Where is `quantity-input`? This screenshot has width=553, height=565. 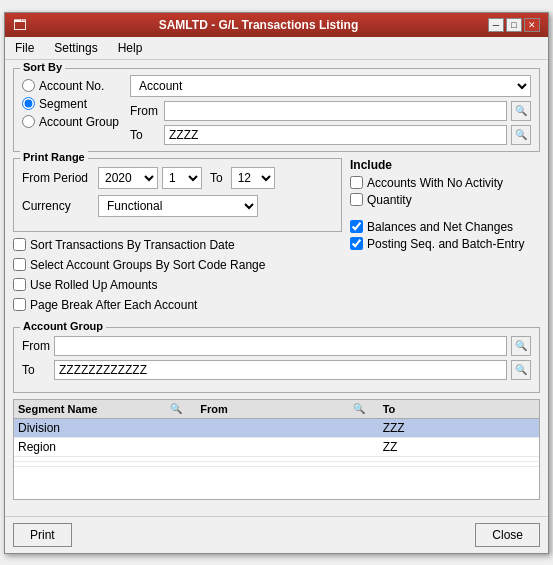 quantity-input is located at coordinates (356, 200).